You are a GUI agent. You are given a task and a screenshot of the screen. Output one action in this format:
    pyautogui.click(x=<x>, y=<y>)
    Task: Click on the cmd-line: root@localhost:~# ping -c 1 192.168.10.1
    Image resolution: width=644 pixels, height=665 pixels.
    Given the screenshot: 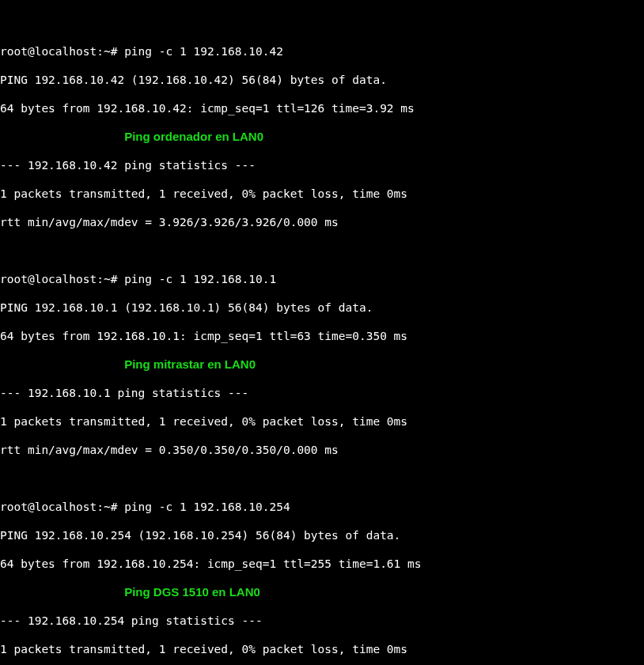 What is the action you would take?
    pyautogui.click(x=322, y=279)
    